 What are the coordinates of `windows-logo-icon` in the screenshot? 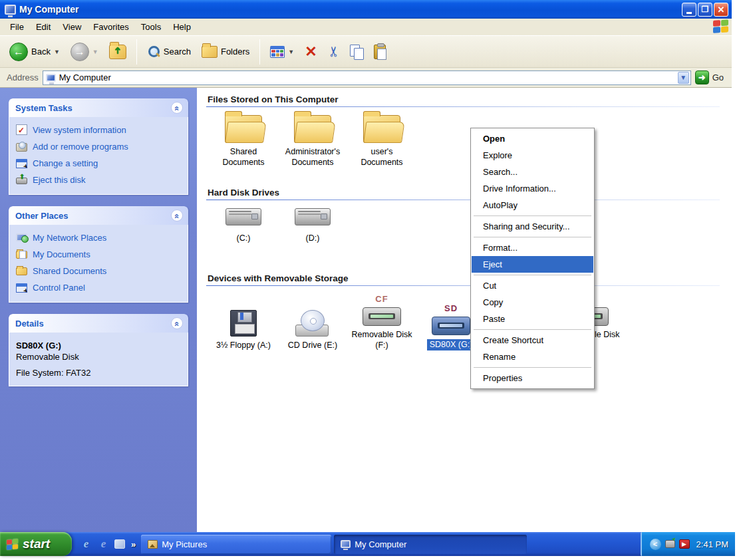 It's located at (722, 27).